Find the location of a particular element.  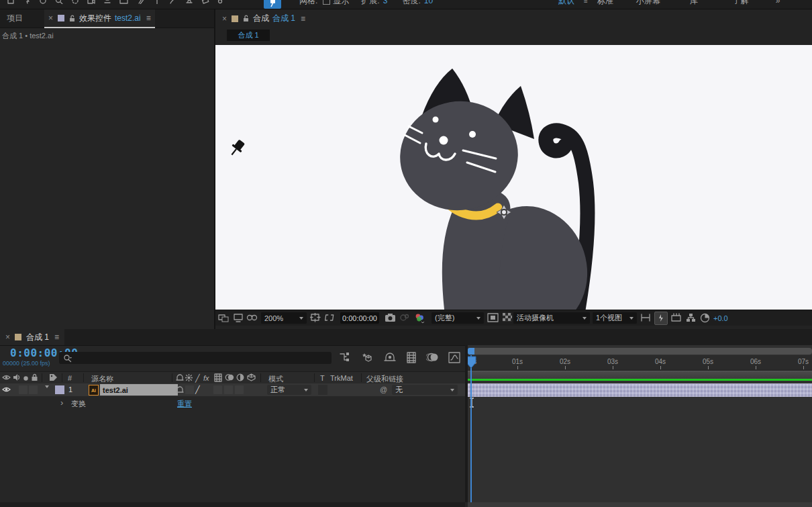

flowchart-icon is located at coordinates (691, 318).